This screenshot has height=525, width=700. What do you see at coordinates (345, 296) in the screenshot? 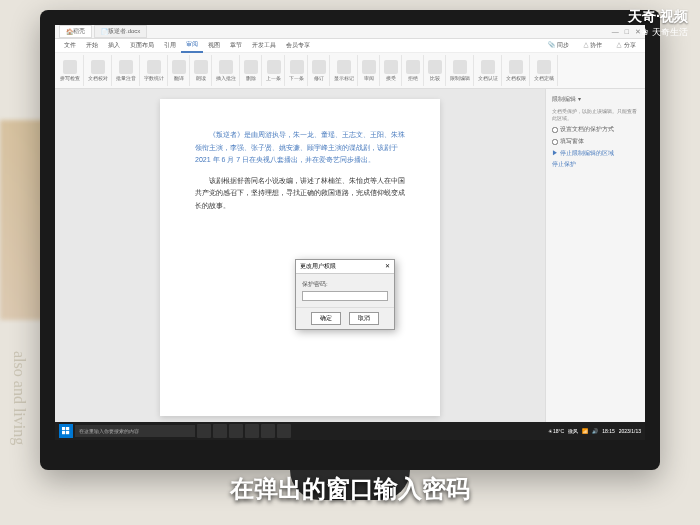
I see `password-input` at bounding box center [345, 296].